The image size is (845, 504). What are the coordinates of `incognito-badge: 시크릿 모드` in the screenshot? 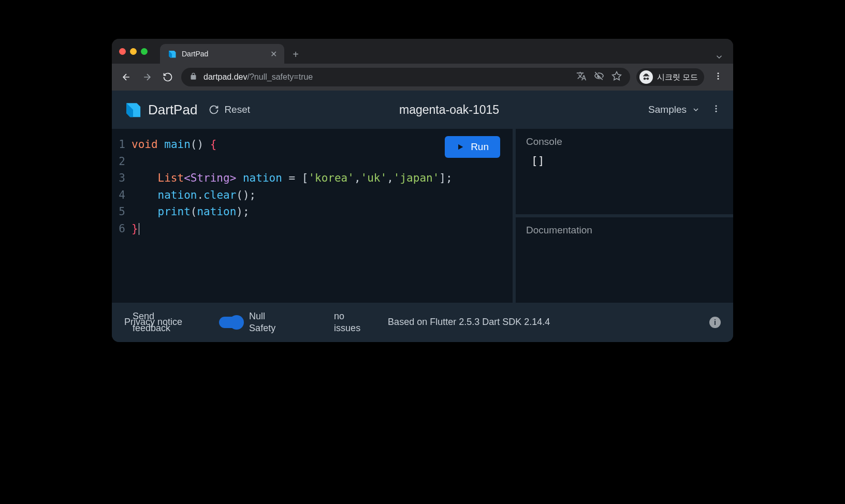 It's located at (670, 77).